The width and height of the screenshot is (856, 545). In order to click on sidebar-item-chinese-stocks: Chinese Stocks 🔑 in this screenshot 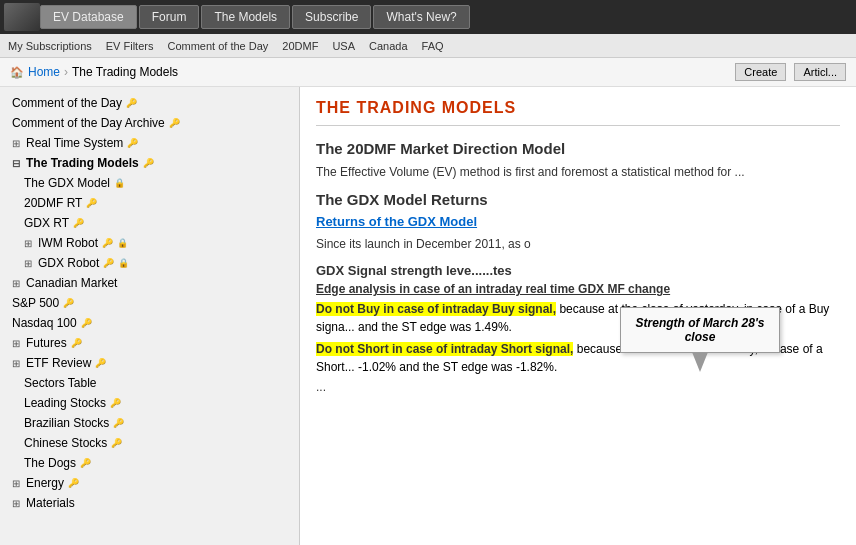, I will do `click(150, 443)`.